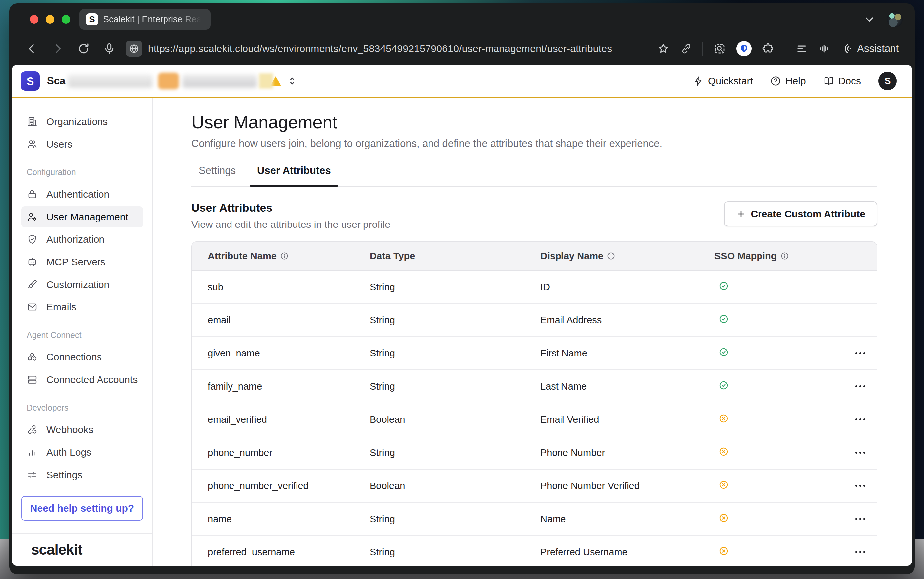  I want to click on extensions-puzzle-icon, so click(768, 49).